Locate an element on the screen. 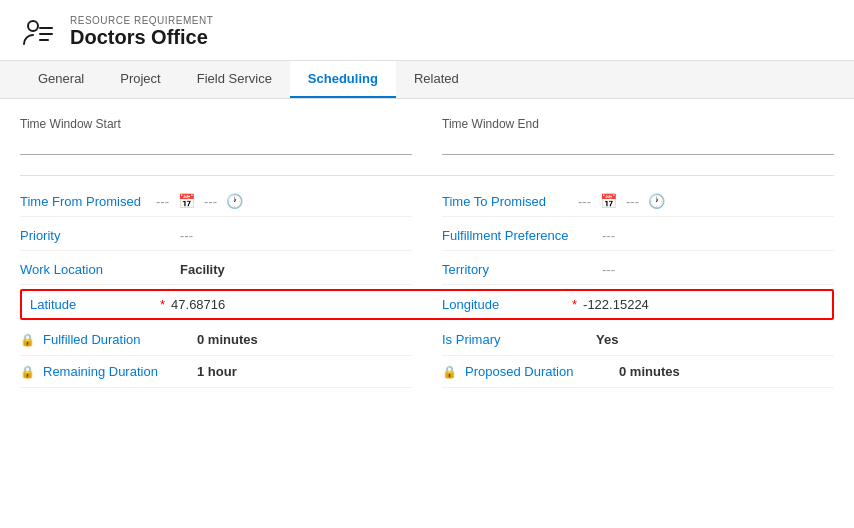  proposed-duration-field: 🔒 Proposed Duration 0 minutes is located at coordinates (638, 372).